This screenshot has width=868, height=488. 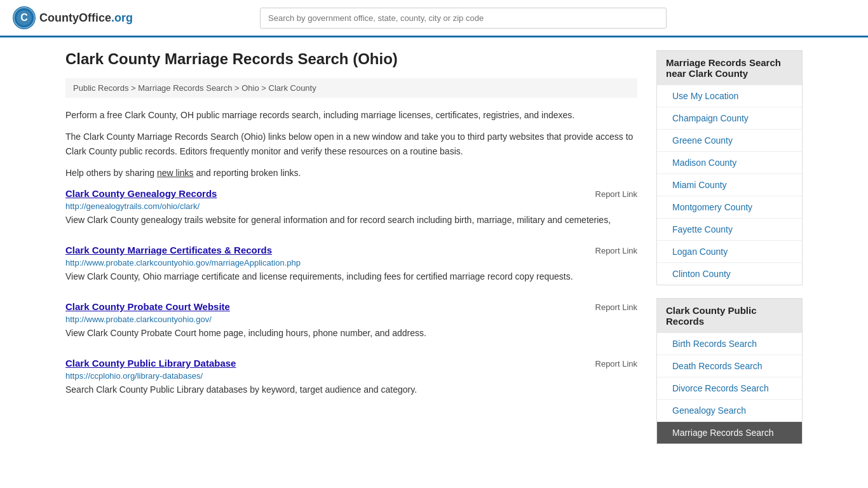 What do you see at coordinates (351, 376) in the screenshot?
I see `record-url: https://ccplohio.org/library-databases/` at bounding box center [351, 376].